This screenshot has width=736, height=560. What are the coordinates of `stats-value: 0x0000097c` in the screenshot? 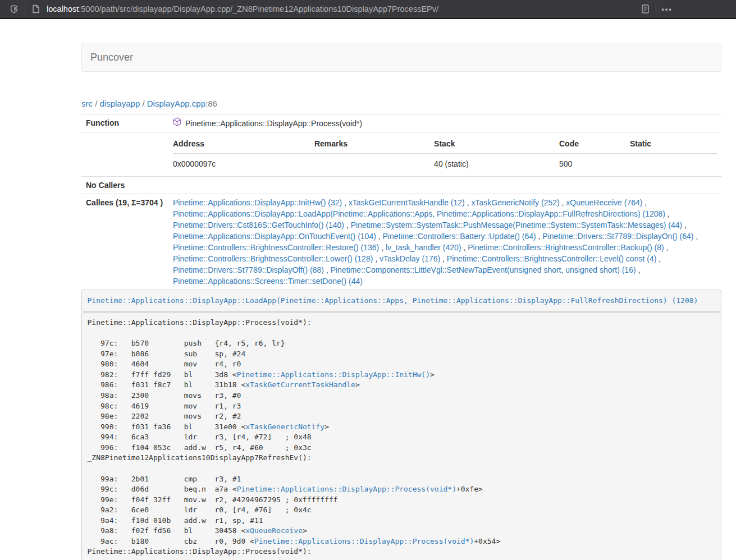 It's located at (244, 164).